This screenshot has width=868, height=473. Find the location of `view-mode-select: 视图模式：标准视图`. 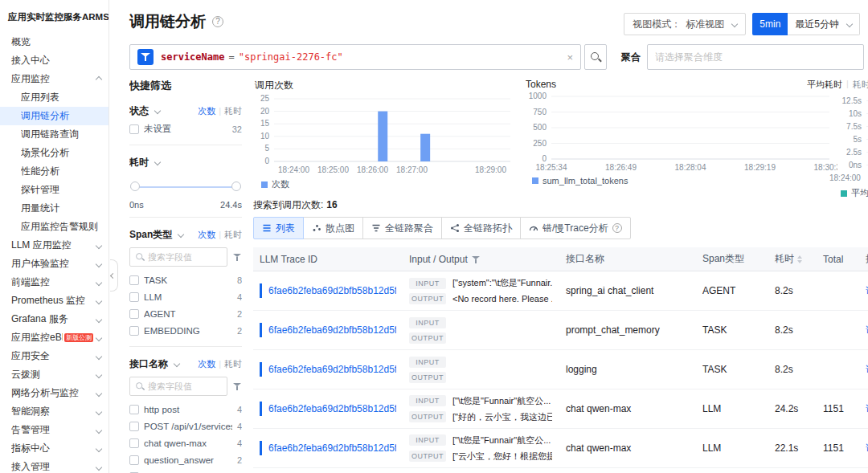

view-mode-select: 视图模式：标准视图 is located at coordinates (685, 24).